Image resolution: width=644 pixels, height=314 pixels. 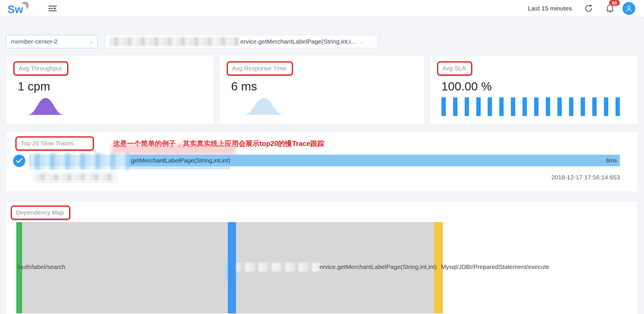 What do you see at coordinates (180, 160) in the screenshot?
I see `trace-endpoint-label: .getMerchantLabelPage(String,int,int)` at bounding box center [180, 160].